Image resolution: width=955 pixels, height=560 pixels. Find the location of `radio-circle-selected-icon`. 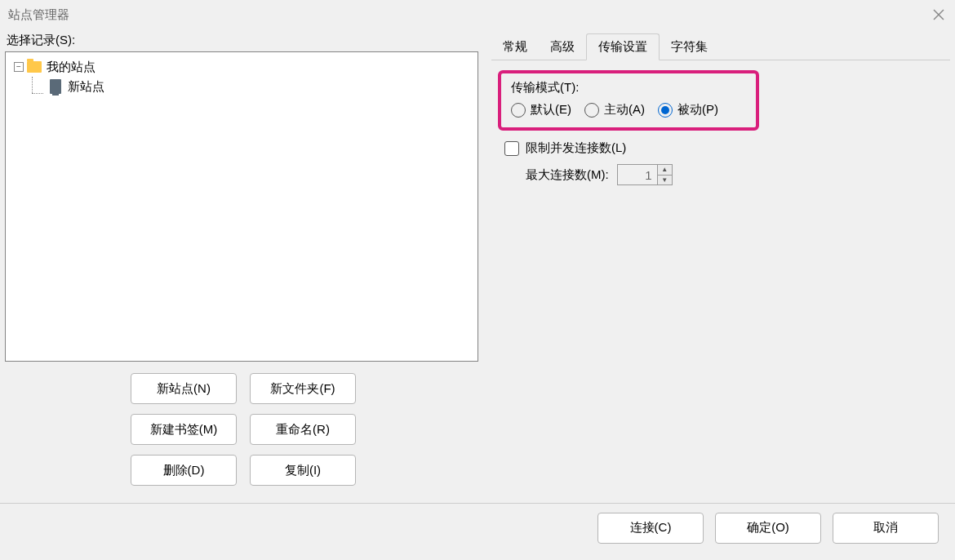

radio-circle-selected-icon is located at coordinates (665, 110).